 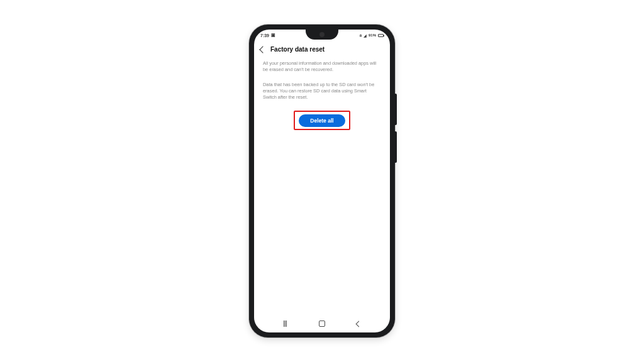 I want to click on clock: 7:39, so click(x=265, y=35).